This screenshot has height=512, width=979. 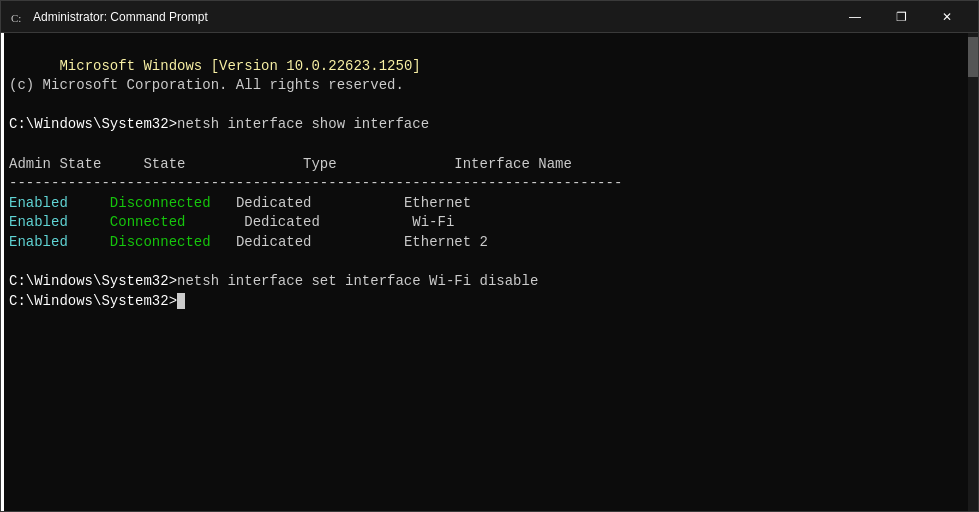 What do you see at coordinates (17, 17) in the screenshot?
I see `cmd-icon: C:` at bounding box center [17, 17].